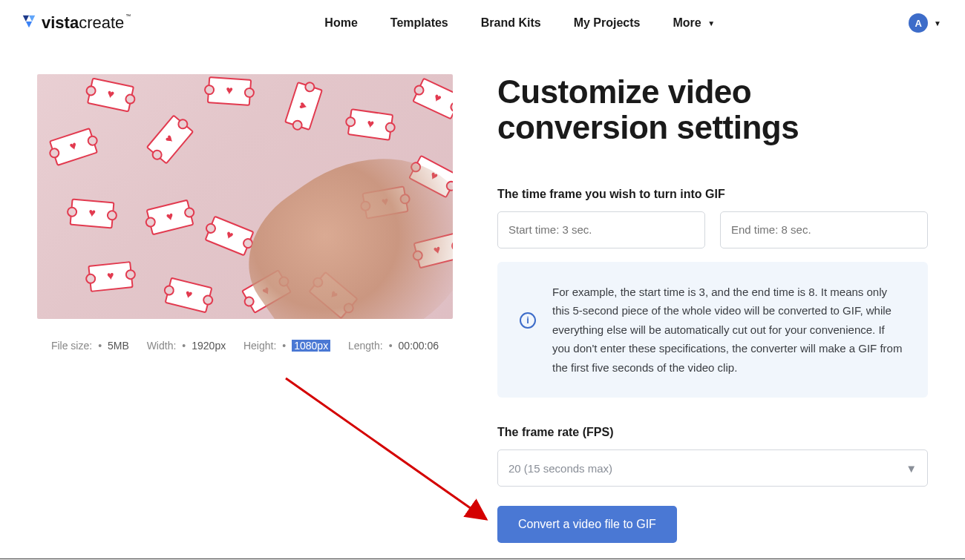  I want to click on fps-label: The frame rate (FPS), so click(713, 432).